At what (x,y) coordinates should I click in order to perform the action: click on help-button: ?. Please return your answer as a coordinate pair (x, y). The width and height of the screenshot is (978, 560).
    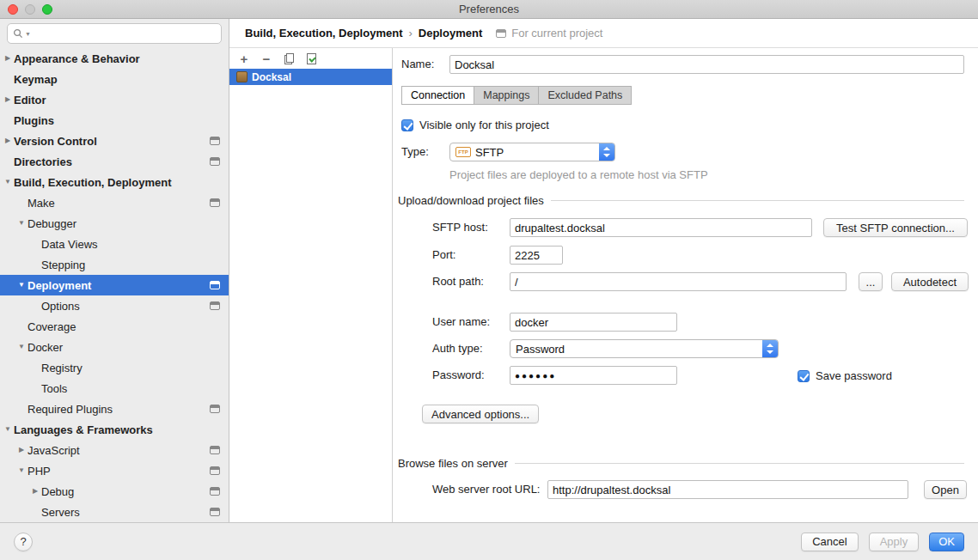
    Looking at the image, I should click on (23, 542).